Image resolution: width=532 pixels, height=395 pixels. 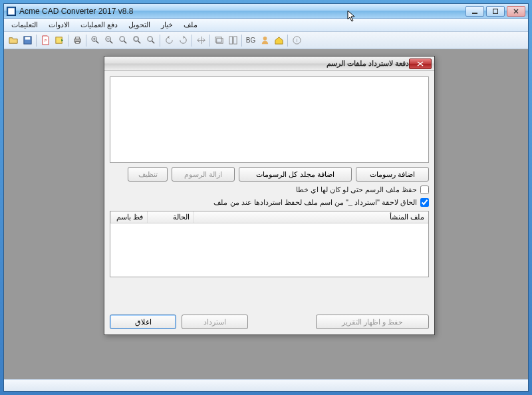 I want to click on svg-text: P, so click(x=45, y=41).